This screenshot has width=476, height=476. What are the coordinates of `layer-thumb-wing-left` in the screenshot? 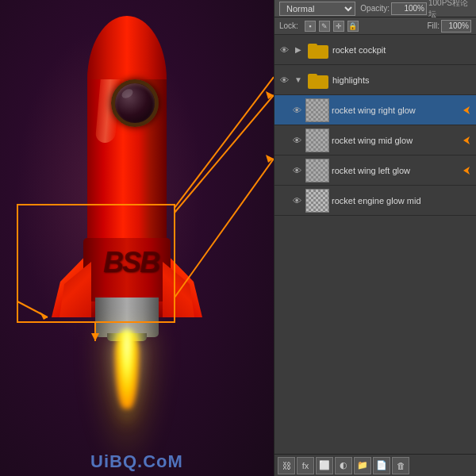 It's located at (317, 171).